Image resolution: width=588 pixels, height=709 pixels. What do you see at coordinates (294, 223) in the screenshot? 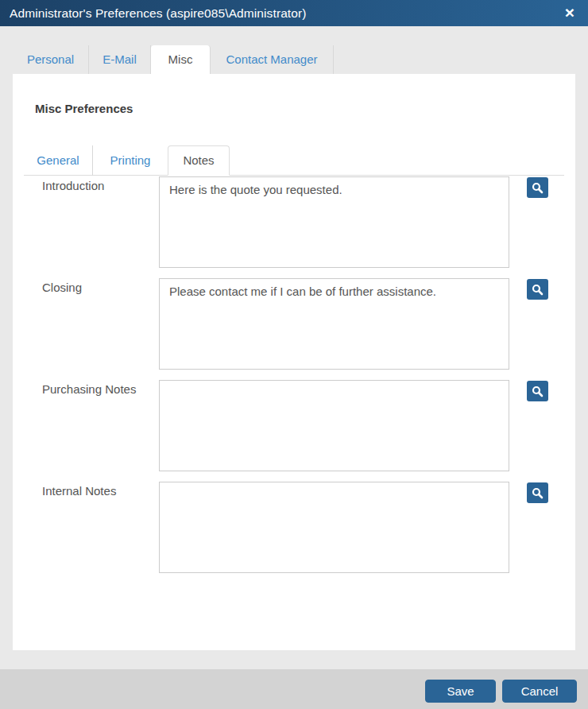
I see `field-row-introduction: Introduction Here is the quote you reque…` at bounding box center [294, 223].